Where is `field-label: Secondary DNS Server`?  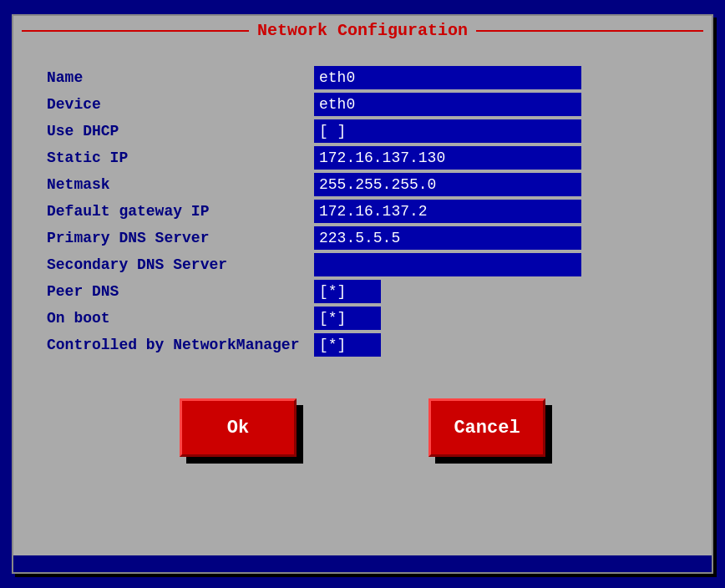 field-label: Secondary DNS Server is located at coordinates (180, 265).